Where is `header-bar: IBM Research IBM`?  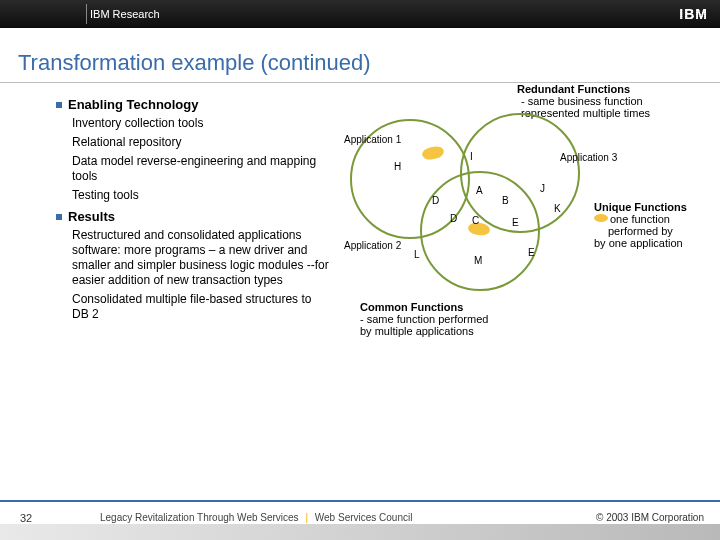 header-bar: IBM Research IBM is located at coordinates (360, 14).